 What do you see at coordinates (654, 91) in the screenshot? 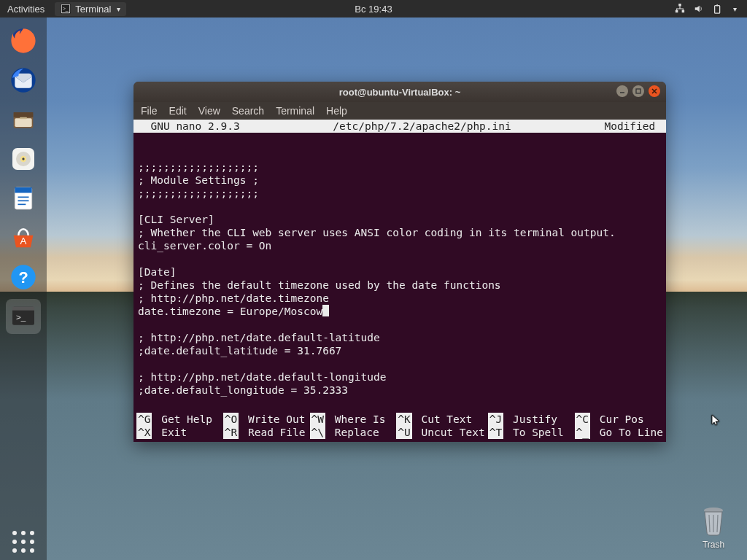
I see `window-close-button` at bounding box center [654, 91].